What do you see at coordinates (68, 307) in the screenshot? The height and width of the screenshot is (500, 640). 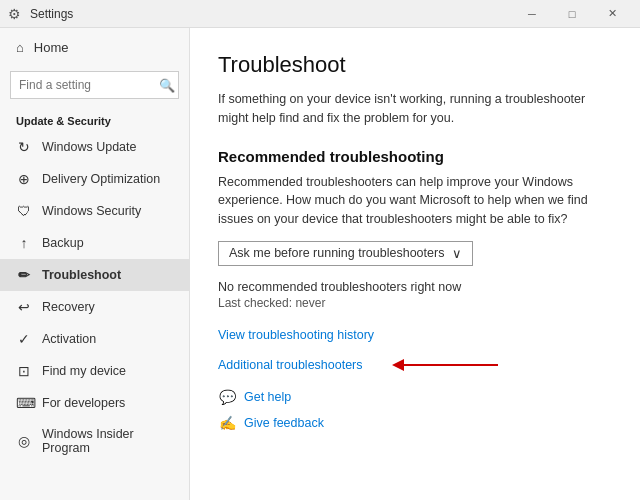 I see `sidebar-label: Recovery` at bounding box center [68, 307].